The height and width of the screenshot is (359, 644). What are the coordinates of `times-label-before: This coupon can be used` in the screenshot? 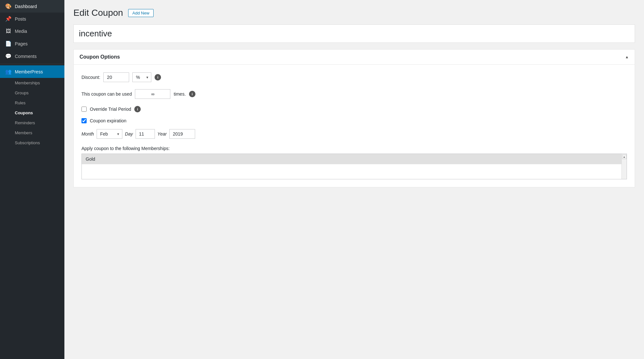 It's located at (107, 94).